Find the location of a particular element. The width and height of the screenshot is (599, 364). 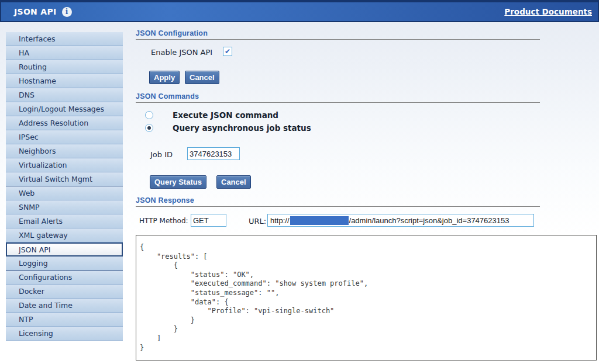

sidebar-item-ha: HA is located at coordinates (64, 53).